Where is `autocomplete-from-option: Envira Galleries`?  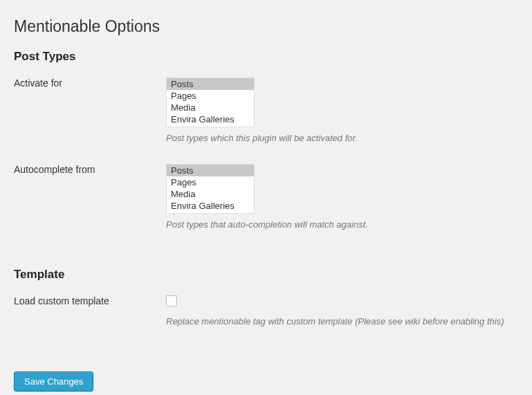
autocomplete-from-option: Envira Galleries is located at coordinates (210, 206).